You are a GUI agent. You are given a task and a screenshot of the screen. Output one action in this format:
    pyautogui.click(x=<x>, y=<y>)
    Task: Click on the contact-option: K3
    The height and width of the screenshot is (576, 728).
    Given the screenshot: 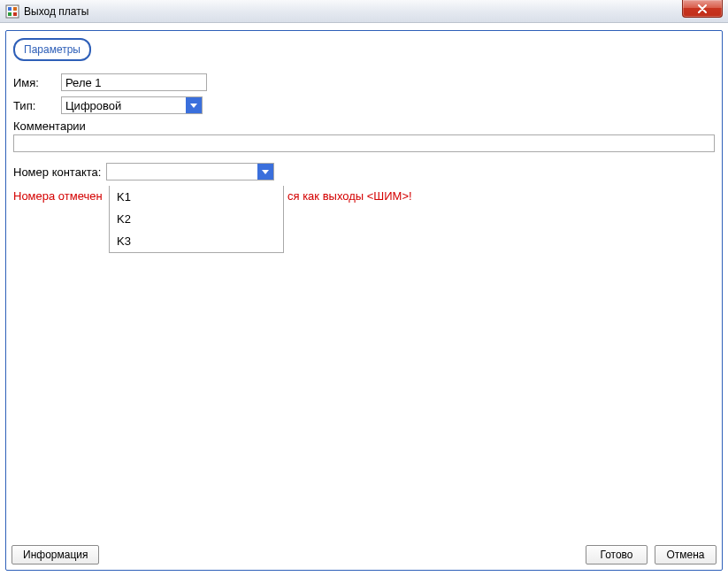 What is the action you would take?
    pyautogui.click(x=196, y=241)
    